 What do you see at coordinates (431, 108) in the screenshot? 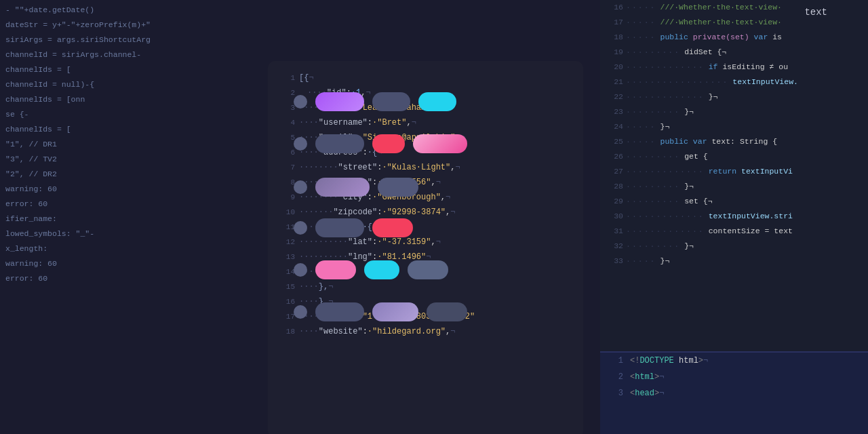
I see `json-line-3: 3····"name":·"Leanne·Graham",¬` at bounding box center [431, 108].